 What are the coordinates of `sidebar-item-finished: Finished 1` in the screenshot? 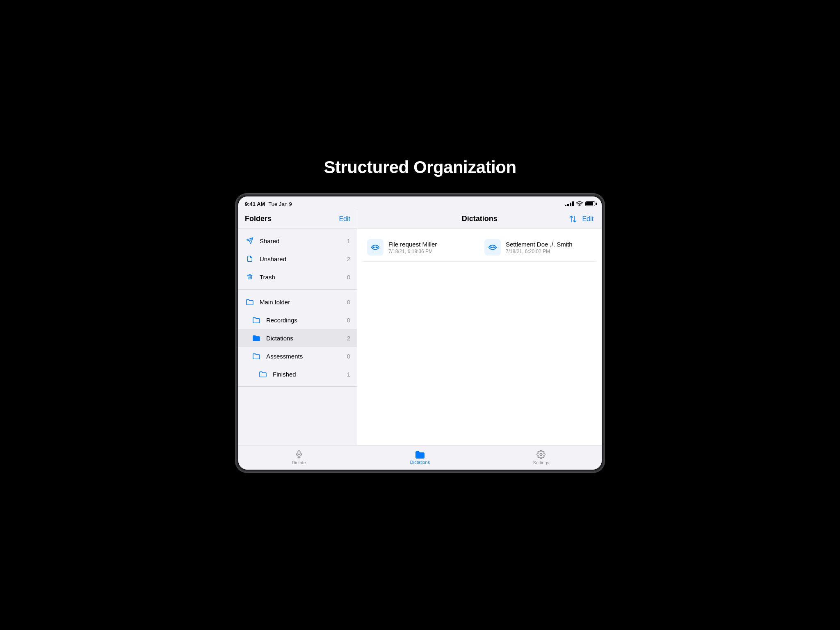 It's located at (298, 374).